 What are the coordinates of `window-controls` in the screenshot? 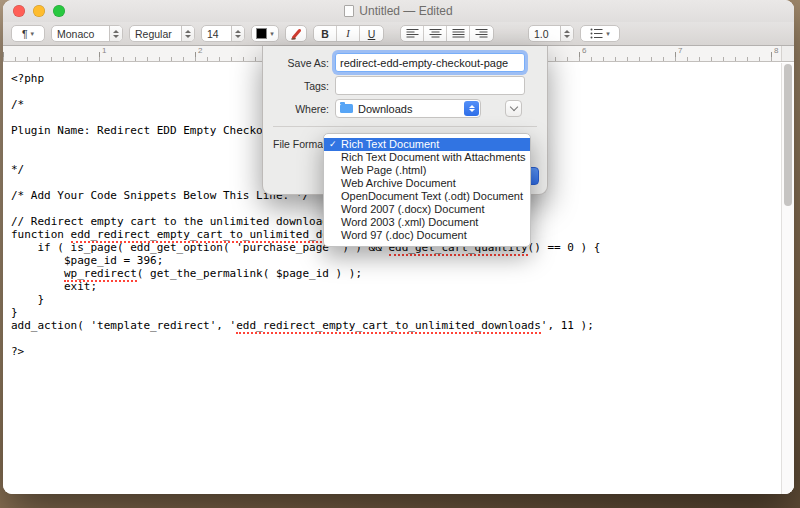 It's located at (39, 11).